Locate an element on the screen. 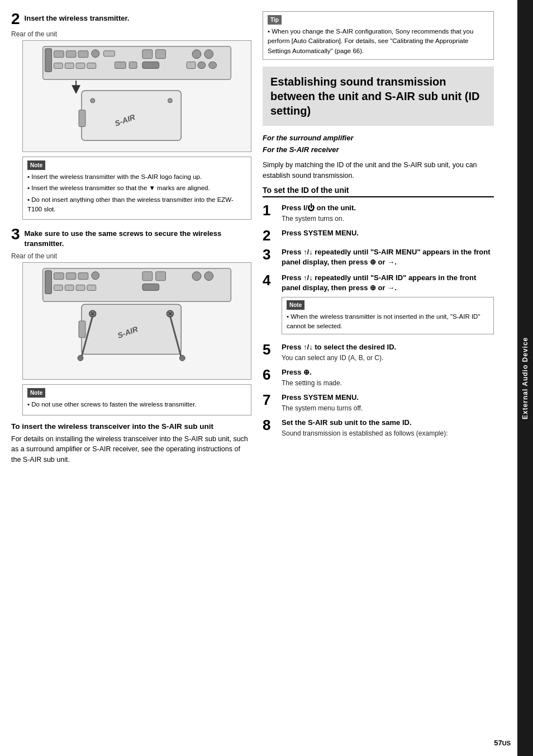 The image size is (533, 756). r-step-1-body: The system turns on. is located at coordinates (388, 219).